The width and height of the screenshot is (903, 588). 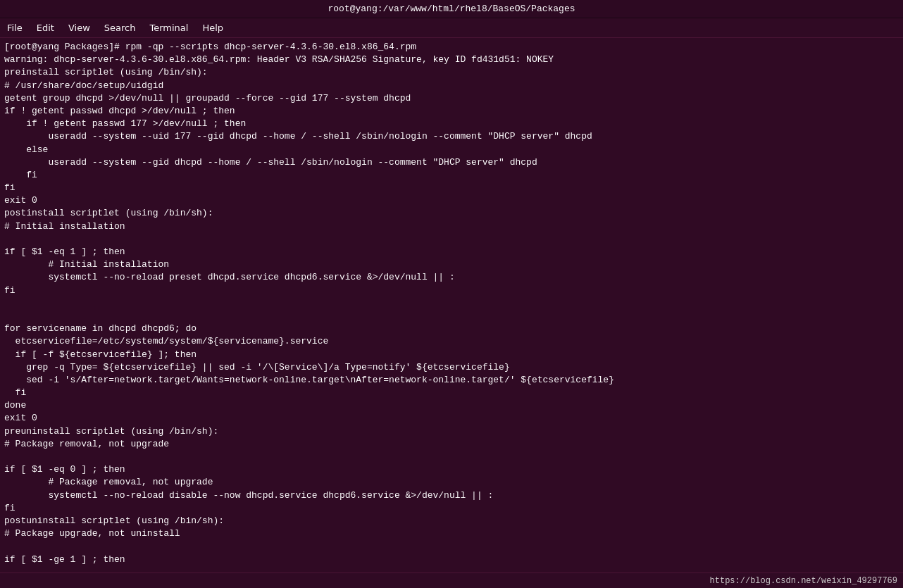 I want to click on menu-view: View, so click(x=79, y=28).